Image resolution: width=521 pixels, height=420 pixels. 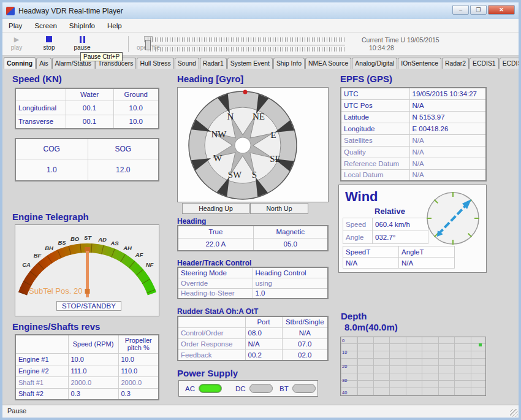 I want to click on minimize-button: –, so click(x=461, y=10).